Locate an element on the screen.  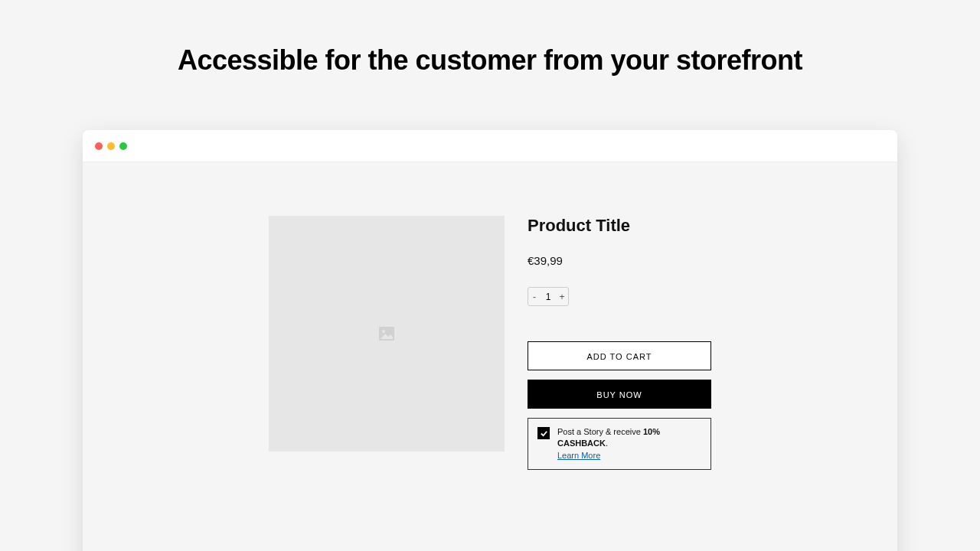
product-title: Product Title is located at coordinates (619, 226).